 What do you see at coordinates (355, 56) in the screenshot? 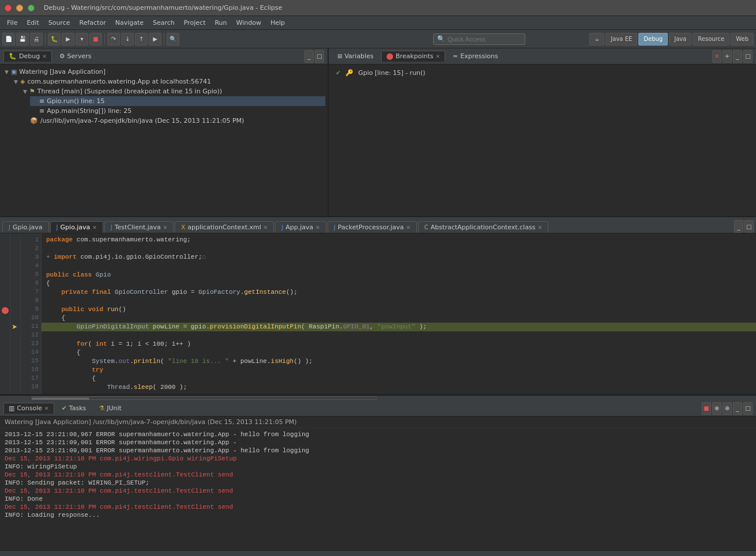
I see `tab-variables: ⊞ Variables` at bounding box center [355, 56].